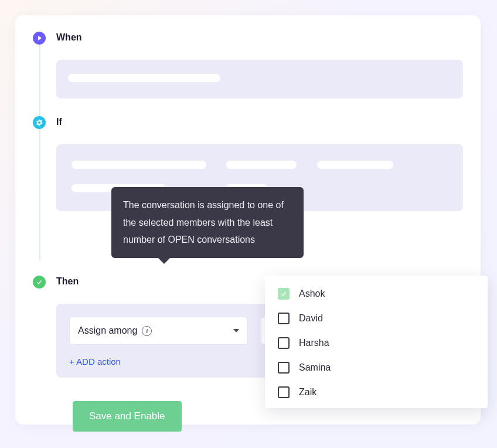 This screenshot has height=448, width=497. What do you see at coordinates (312, 294) in the screenshot?
I see `dropdown-option-label: Ashok` at bounding box center [312, 294].